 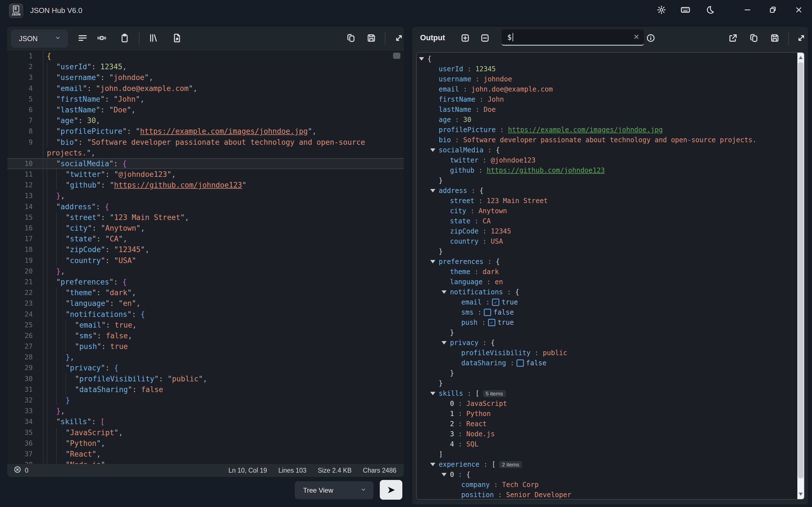 What do you see at coordinates (391, 490) in the screenshot?
I see `send-arrow-icon: ➤` at bounding box center [391, 490].